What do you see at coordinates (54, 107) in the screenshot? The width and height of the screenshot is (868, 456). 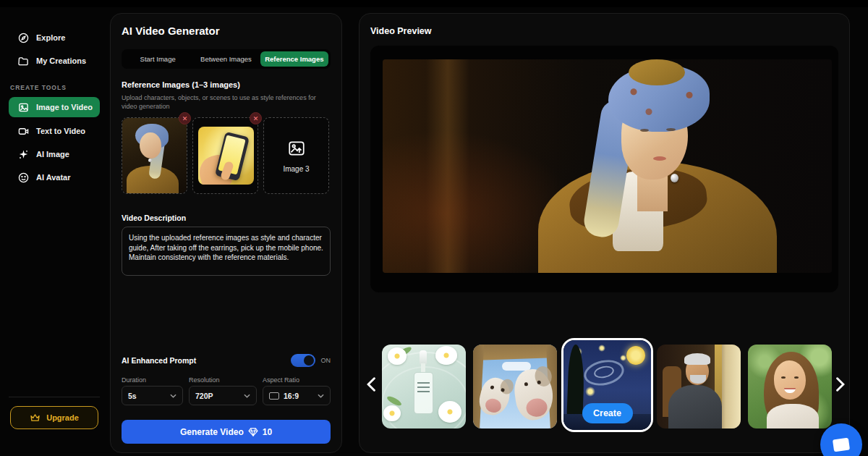 I see `sidebar-item-image-to-video: Image to Video` at bounding box center [54, 107].